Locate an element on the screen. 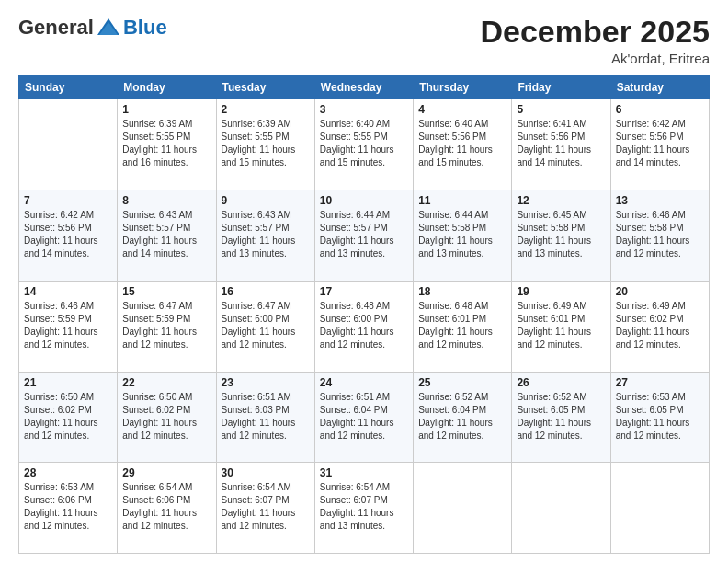 The width and height of the screenshot is (728, 563). location: Ak'ordat, Eritrea is located at coordinates (595, 59).